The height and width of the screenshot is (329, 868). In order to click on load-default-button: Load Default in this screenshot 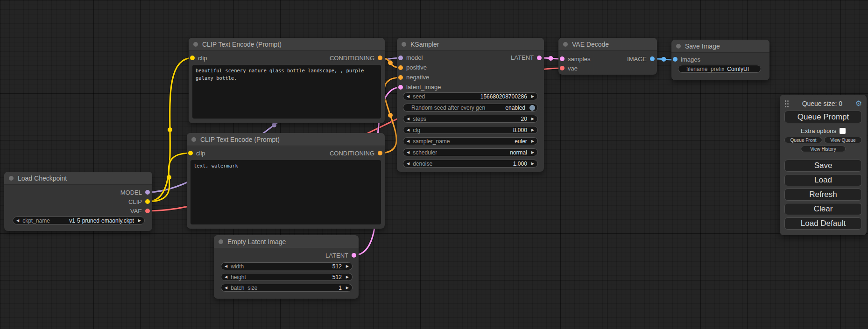, I will do `click(823, 224)`.